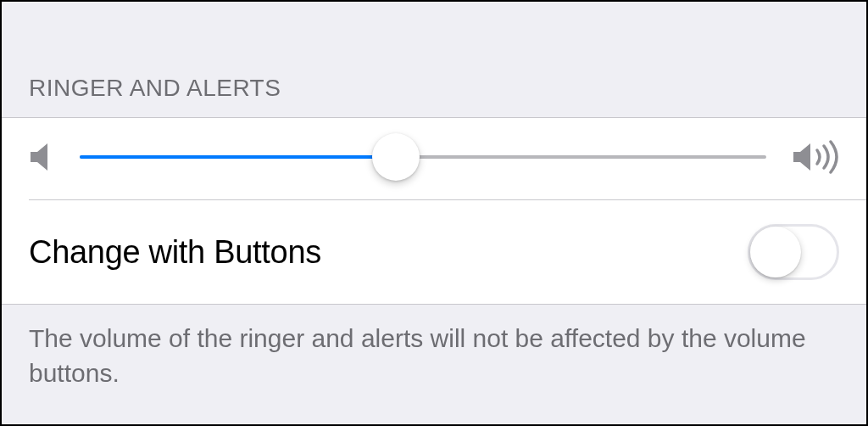  I want to click on switch-knob, so click(776, 252).